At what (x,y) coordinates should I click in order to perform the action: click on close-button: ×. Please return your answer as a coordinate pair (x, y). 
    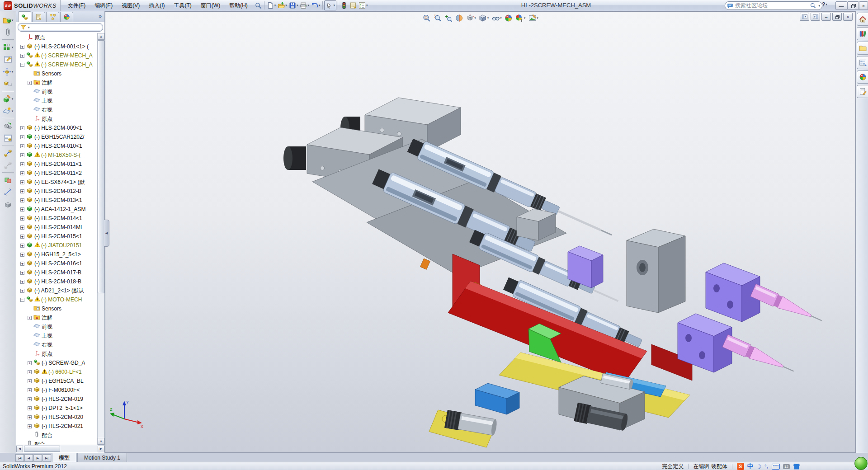
    Looking at the image, I should click on (863, 5).